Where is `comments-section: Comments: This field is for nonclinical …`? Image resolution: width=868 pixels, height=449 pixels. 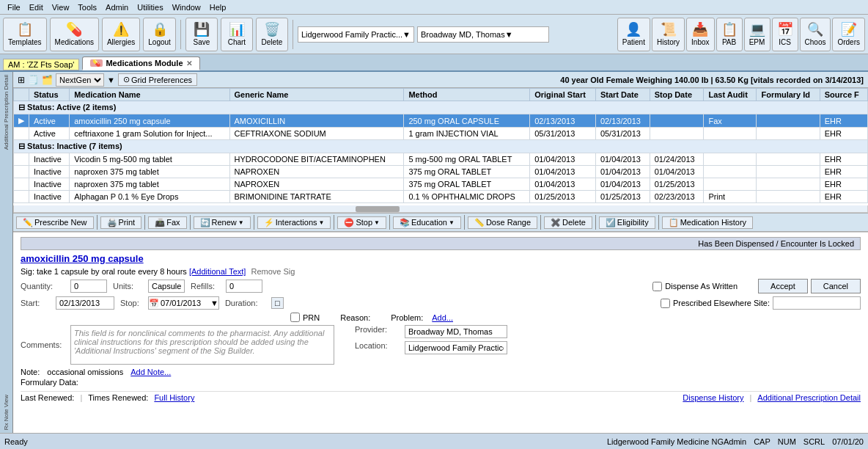 comments-section: Comments: This field is for nonclinical … is located at coordinates (177, 346).